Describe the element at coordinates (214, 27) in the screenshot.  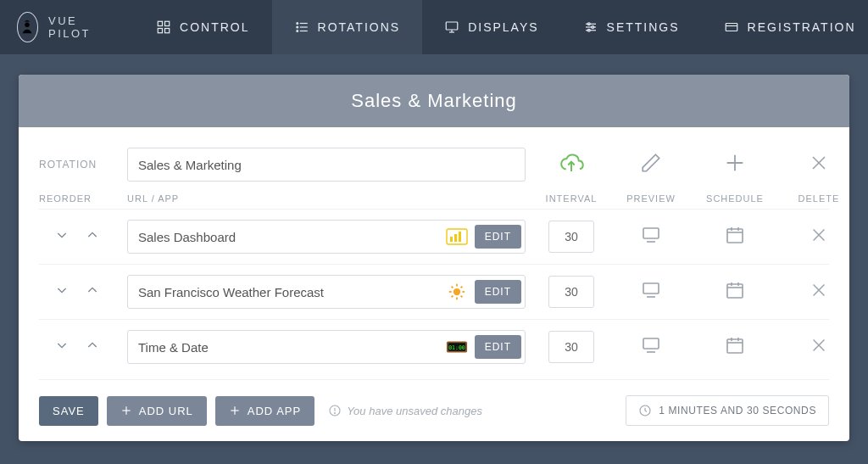
I see `nav-label: CONTROL` at that location.